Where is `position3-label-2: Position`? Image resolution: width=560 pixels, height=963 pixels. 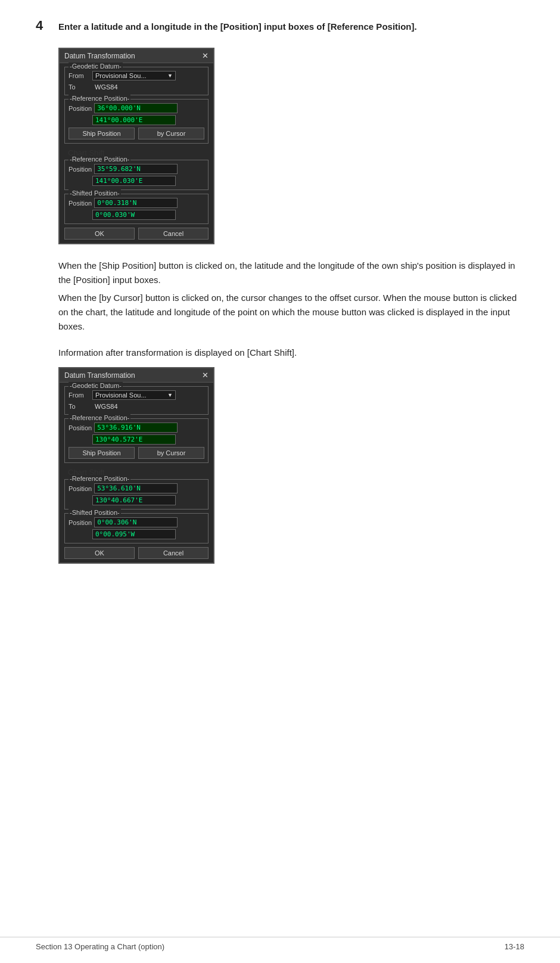 position3-label-2: Position is located at coordinates (80, 523).